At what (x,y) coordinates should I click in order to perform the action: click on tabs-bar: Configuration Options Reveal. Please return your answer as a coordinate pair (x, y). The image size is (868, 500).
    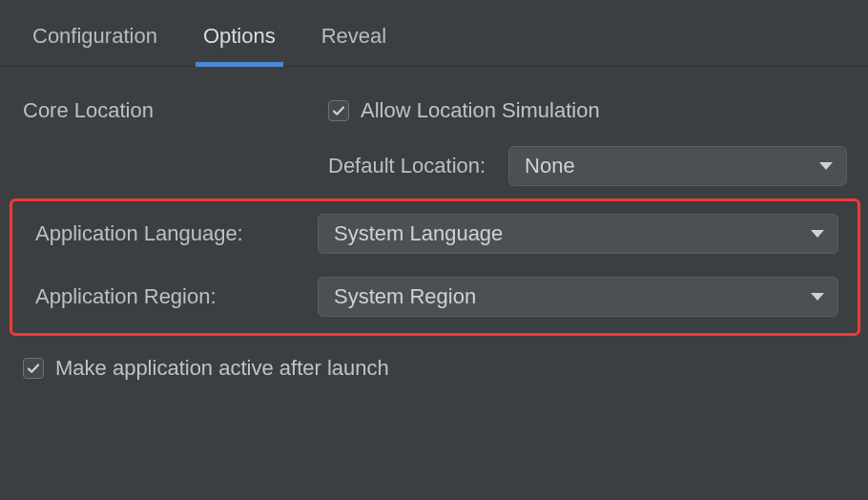
    Looking at the image, I should click on (434, 33).